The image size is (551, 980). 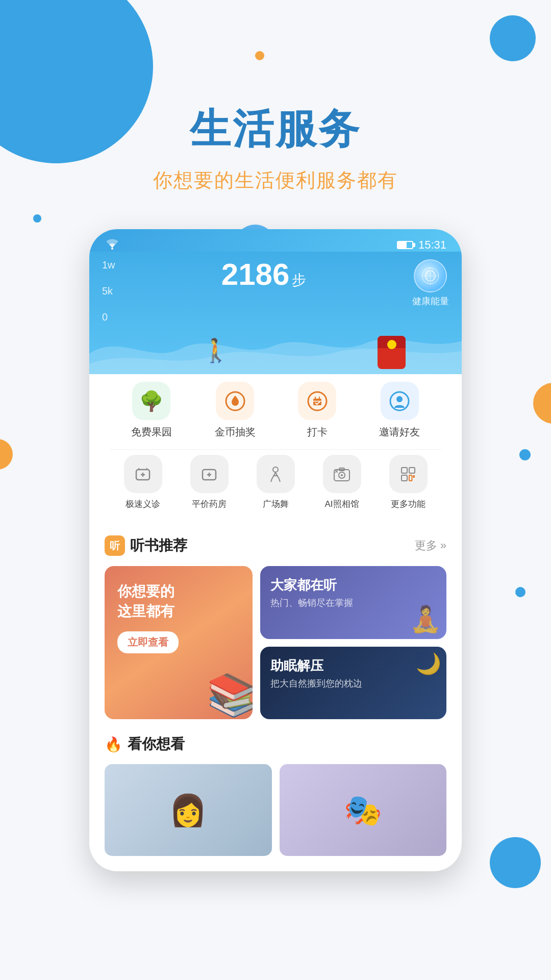 What do you see at coordinates (209, 482) in the screenshot?
I see `action-pharmacy: 平价药房` at bounding box center [209, 482].